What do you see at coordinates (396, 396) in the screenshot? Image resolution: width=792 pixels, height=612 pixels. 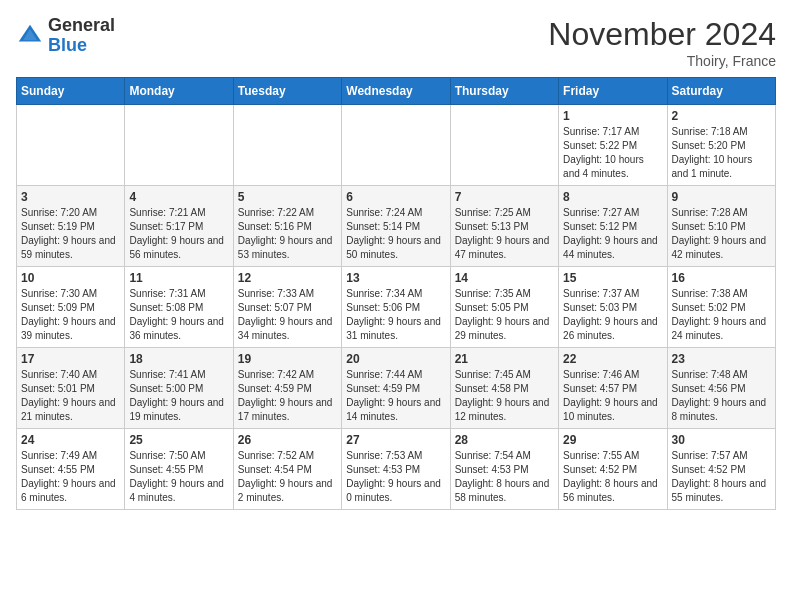 I see `day-info: Sunrise: 7:44 AM Sunset: 4:59 PM Dayligh…` at bounding box center [396, 396].